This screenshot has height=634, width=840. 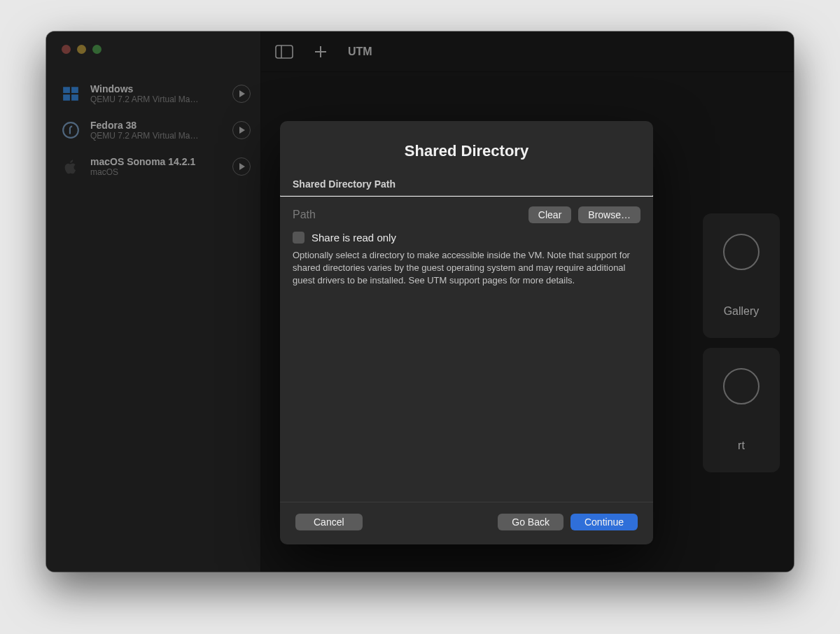 I want to click on helper-text: Optionally select a directory to make ac…, so click(x=466, y=269).